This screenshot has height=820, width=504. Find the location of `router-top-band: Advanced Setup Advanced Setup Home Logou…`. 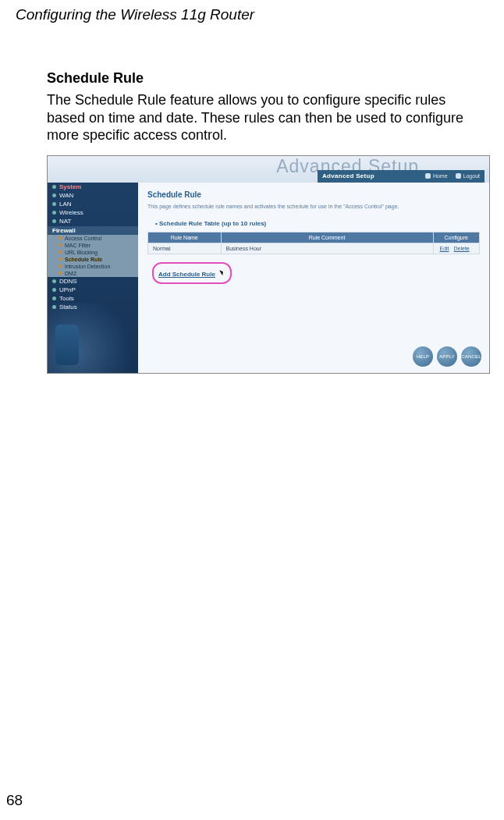

router-top-band: Advanced Setup Advanced Setup Home Logou… is located at coordinates (268, 169).